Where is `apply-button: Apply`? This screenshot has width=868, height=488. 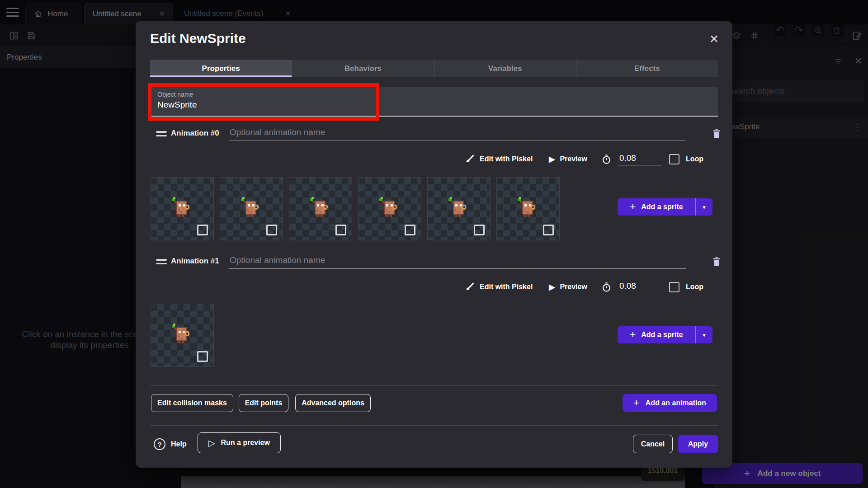
apply-button: Apply is located at coordinates (698, 444).